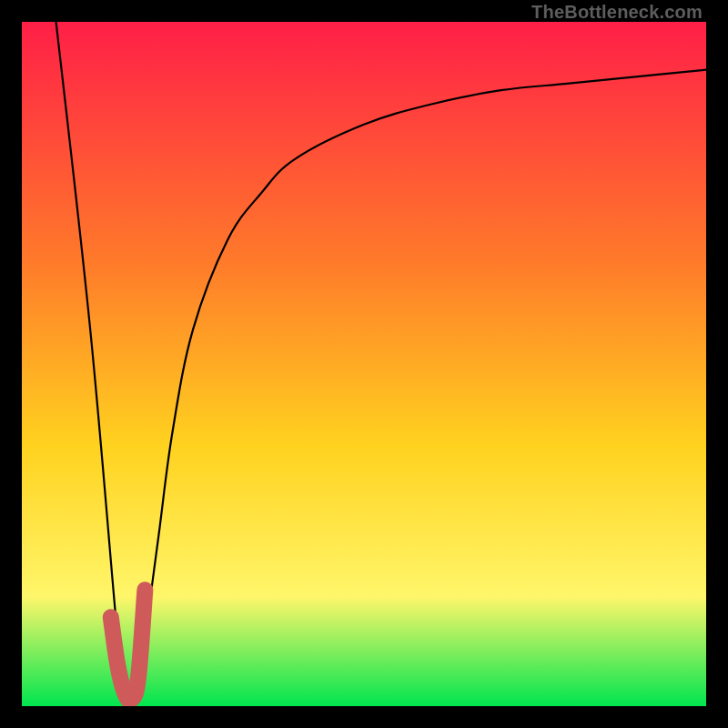 The image size is (728, 728). What do you see at coordinates (617, 13) in the screenshot?
I see `watermark-text: TheBottleneck.com` at bounding box center [617, 13].